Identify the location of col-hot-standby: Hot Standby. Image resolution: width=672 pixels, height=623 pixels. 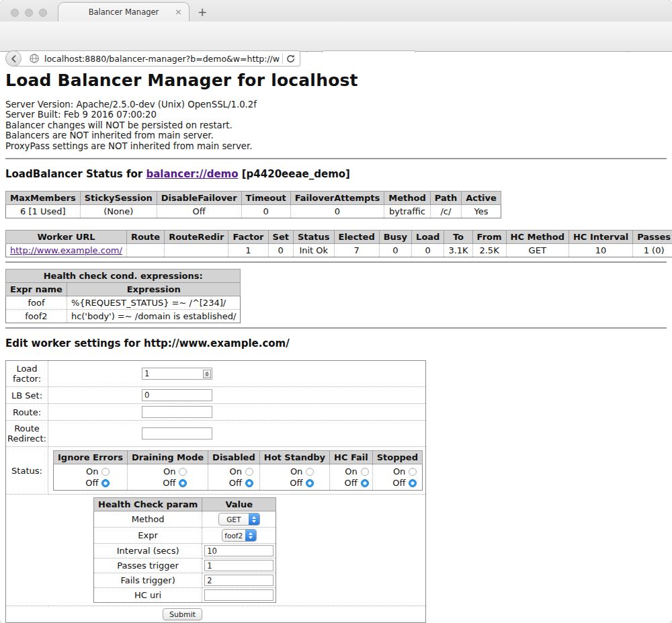
(294, 458).